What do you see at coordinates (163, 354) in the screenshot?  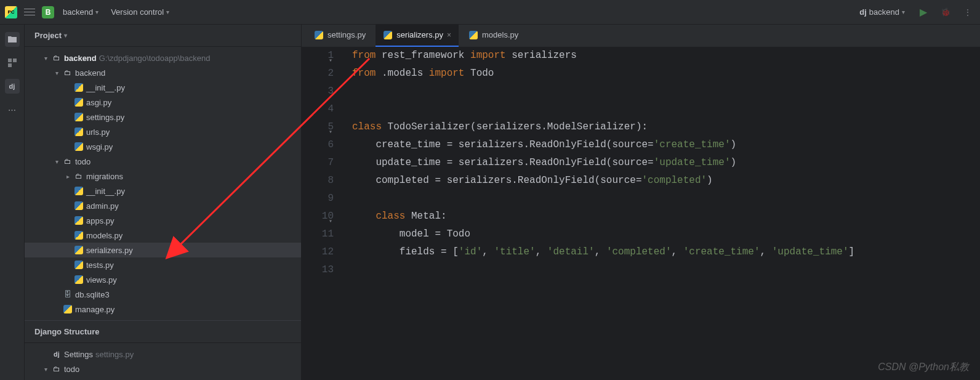 I see `tree-item: ▸ dj Settings settings.py` at bounding box center [163, 354].